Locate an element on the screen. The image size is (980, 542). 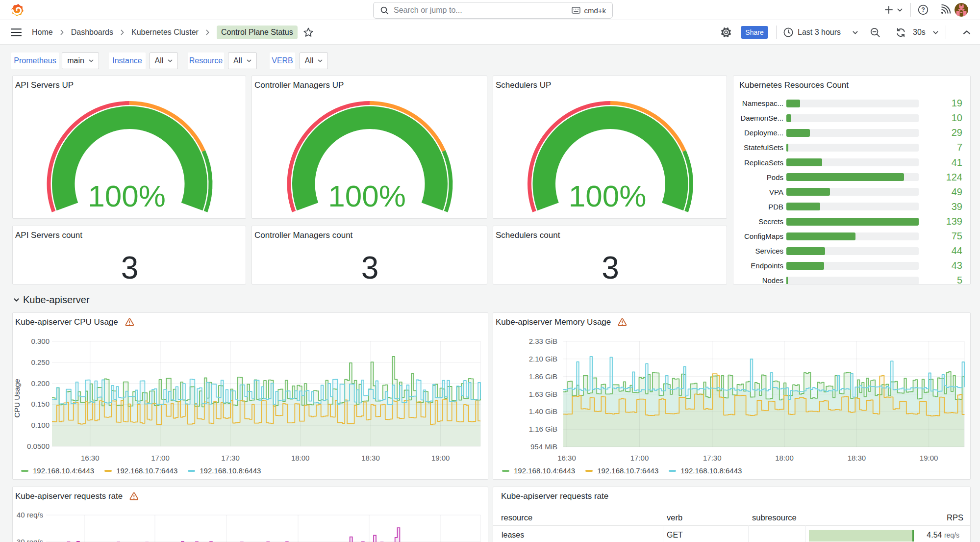
svg-text: 0.250 is located at coordinates (40, 362).